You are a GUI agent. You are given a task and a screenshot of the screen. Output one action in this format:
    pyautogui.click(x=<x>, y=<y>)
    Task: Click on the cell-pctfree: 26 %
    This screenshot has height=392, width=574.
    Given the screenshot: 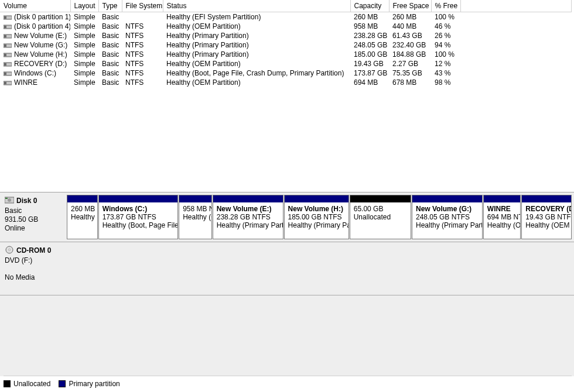 What is the action you would take?
    pyautogui.click(x=446, y=36)
    